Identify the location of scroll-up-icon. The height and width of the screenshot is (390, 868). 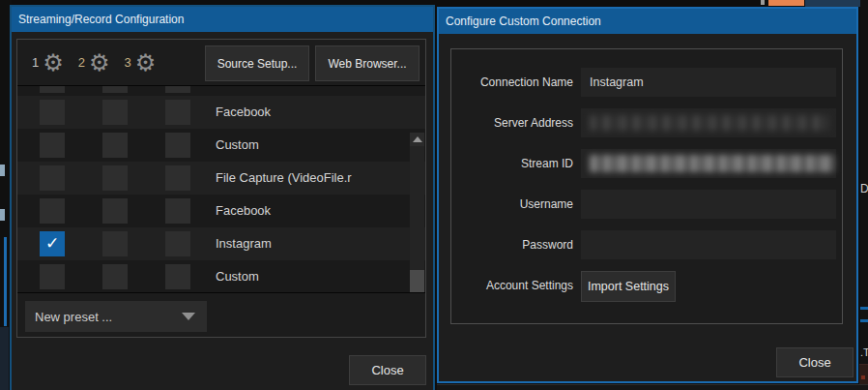
(418, 139).